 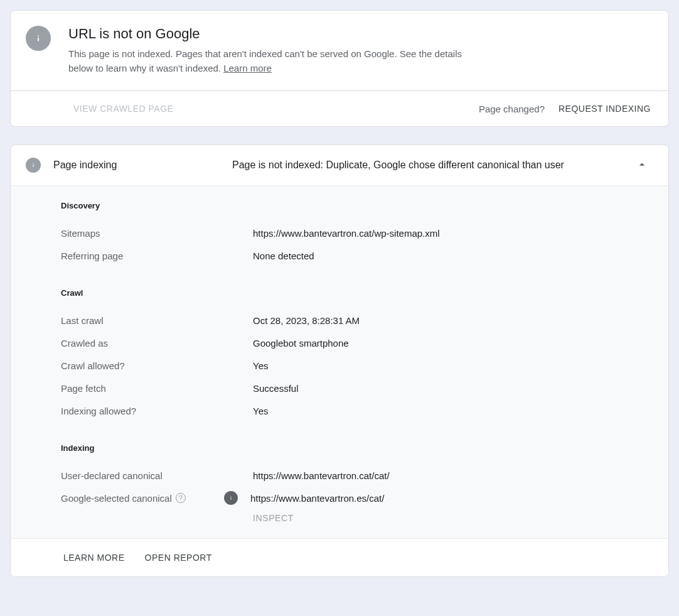 What do you see at coordinates (284, 256) in the screenshot?
I see `referring-page-value: None detected` at bounding box center [284, 256].